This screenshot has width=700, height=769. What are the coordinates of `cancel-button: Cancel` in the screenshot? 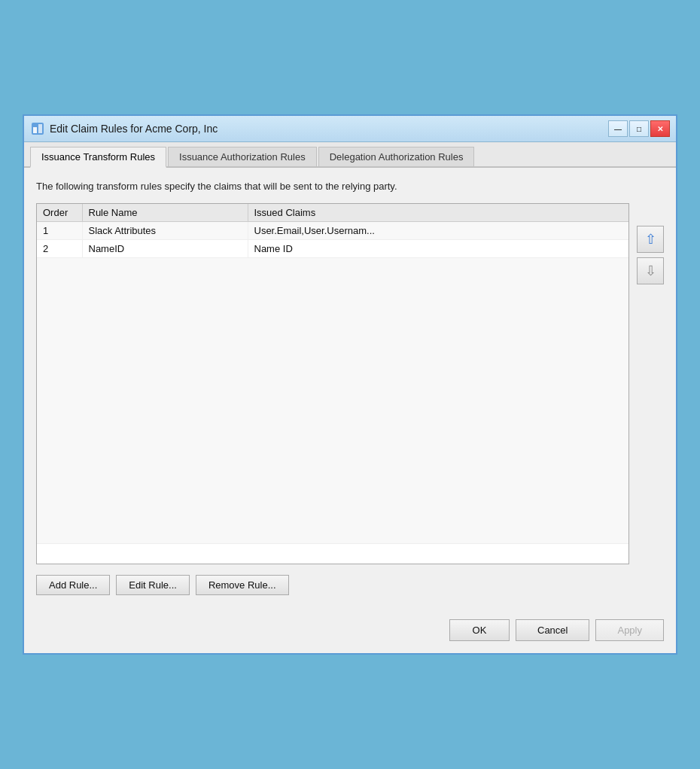 It's located at (552, 631).